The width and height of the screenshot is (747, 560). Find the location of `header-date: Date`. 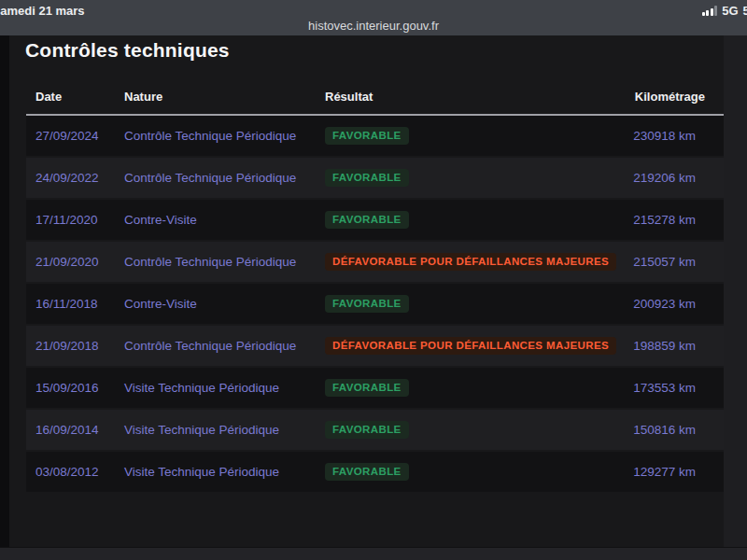

header-date: Date is located at coordinates (75, 97).